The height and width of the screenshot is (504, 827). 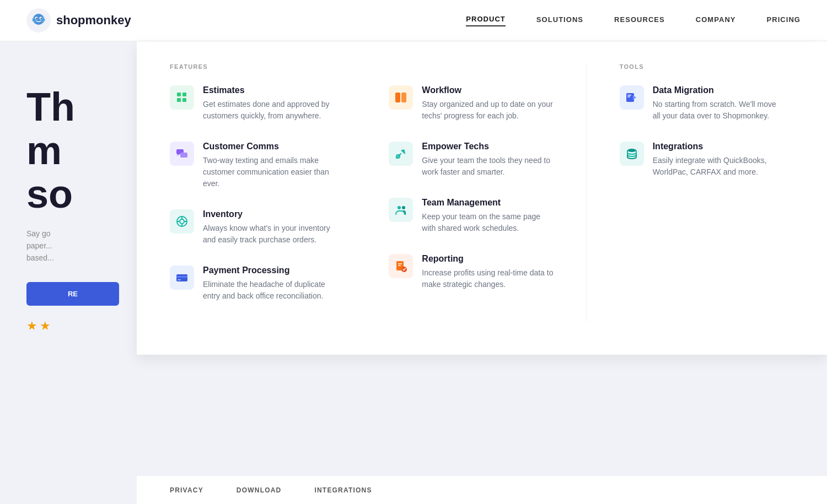 What do you see at coordinates (269, 172) in the screenshot?
I see `customer-comms-desc: Two-way texting and emails make customer…` at bounding box center [269, 172].